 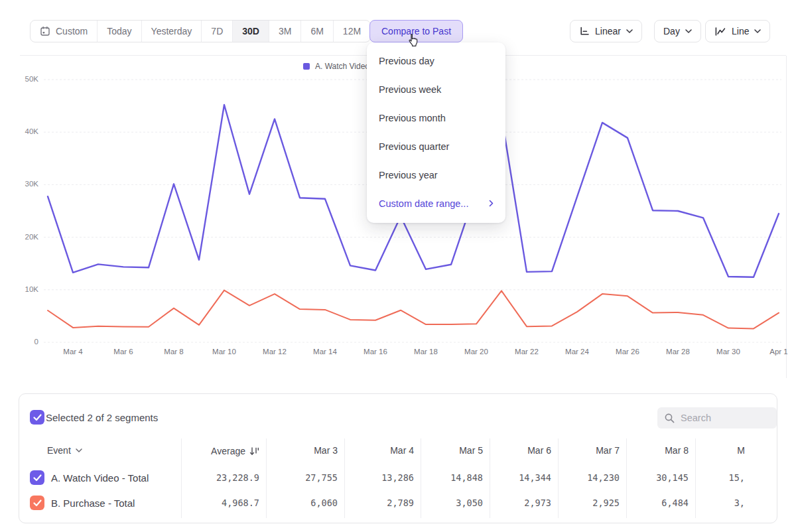 I want to click on search-icon, so click(x=670, y=418).